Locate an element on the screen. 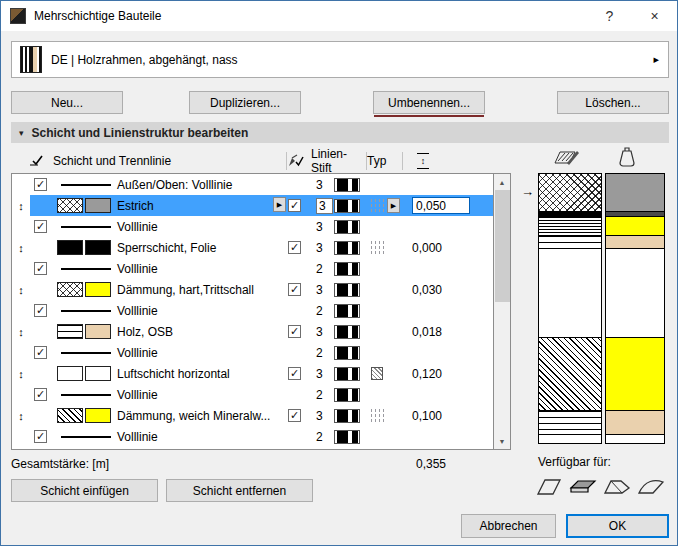 The width and height of the screenshot is (678, 546). separator-row: ✓Volllinie3 is located at coordinates (252, 226).